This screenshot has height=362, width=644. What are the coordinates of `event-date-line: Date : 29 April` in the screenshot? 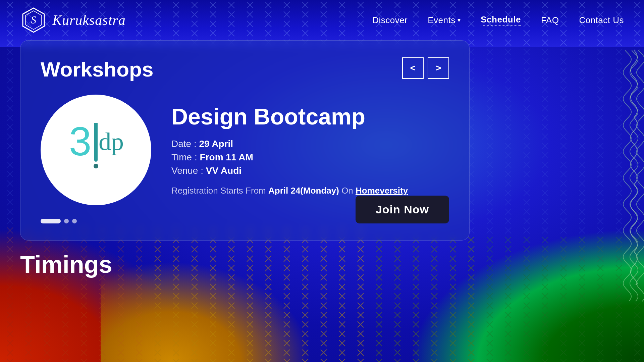 It's located at (310, 144).